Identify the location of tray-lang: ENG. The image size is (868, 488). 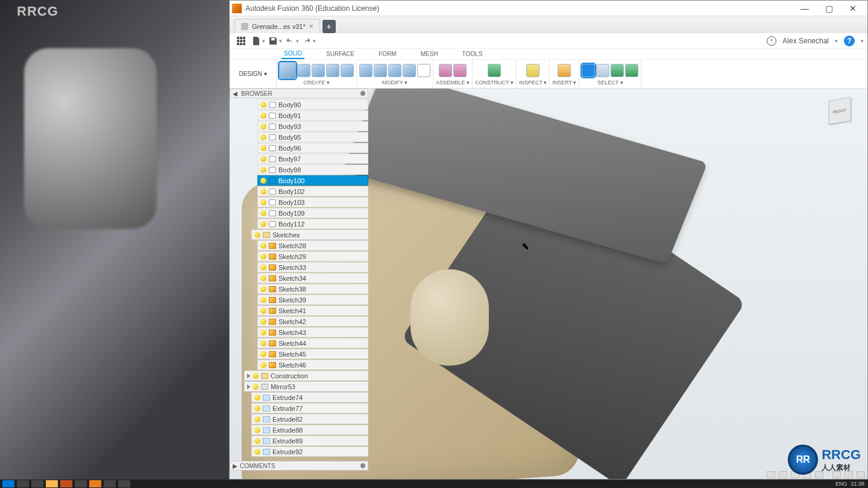
(841, 484).